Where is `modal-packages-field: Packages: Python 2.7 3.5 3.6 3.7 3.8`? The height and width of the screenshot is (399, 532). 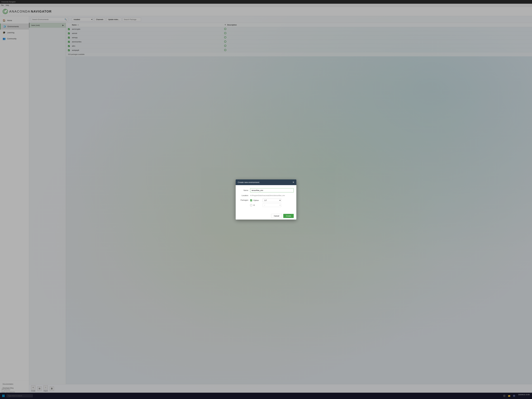 modal-packages-field: Packages: Python 2.7 3.5 3.6 3.7 3.8 is located at coordinates (266, 203).